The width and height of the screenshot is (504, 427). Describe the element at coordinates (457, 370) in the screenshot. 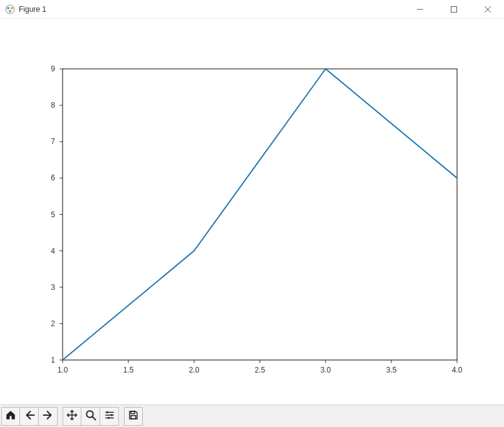

I see `svg-text: 4.0` at that location.